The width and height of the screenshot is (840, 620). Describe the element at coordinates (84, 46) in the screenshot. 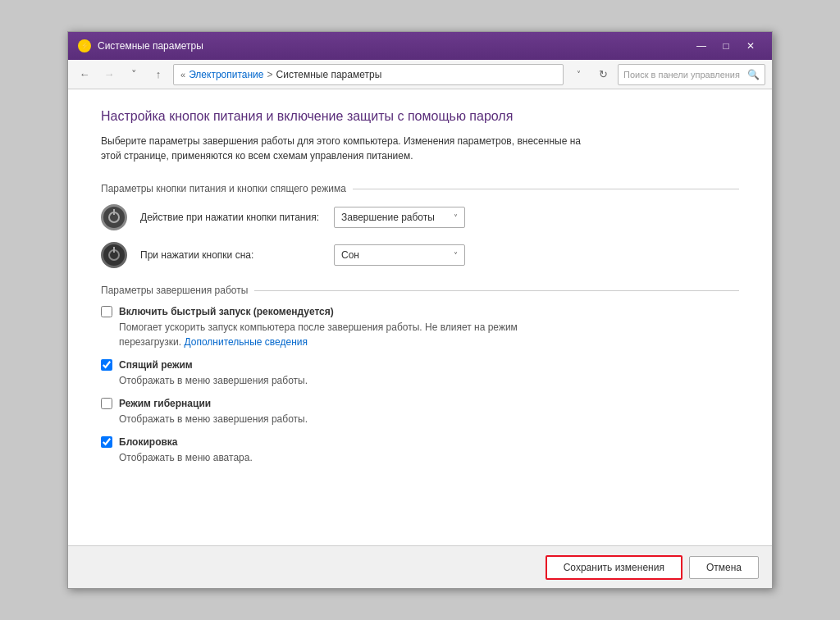

I see `window-icon: ⚡` at that location.